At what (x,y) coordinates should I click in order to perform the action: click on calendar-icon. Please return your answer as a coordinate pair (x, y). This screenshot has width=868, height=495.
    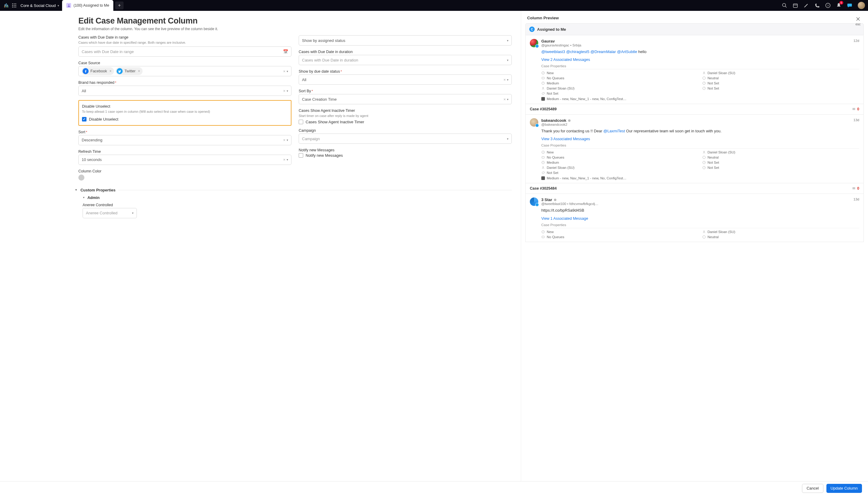
    Looking at the image, I should click on (795, 5).